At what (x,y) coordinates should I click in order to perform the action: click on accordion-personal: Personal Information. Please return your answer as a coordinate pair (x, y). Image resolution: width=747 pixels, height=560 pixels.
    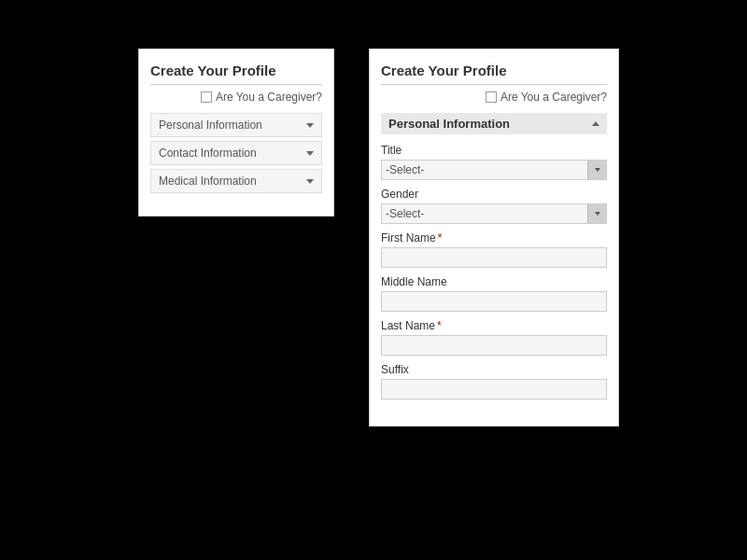
    Looking at the image, I should click on (236, 125).